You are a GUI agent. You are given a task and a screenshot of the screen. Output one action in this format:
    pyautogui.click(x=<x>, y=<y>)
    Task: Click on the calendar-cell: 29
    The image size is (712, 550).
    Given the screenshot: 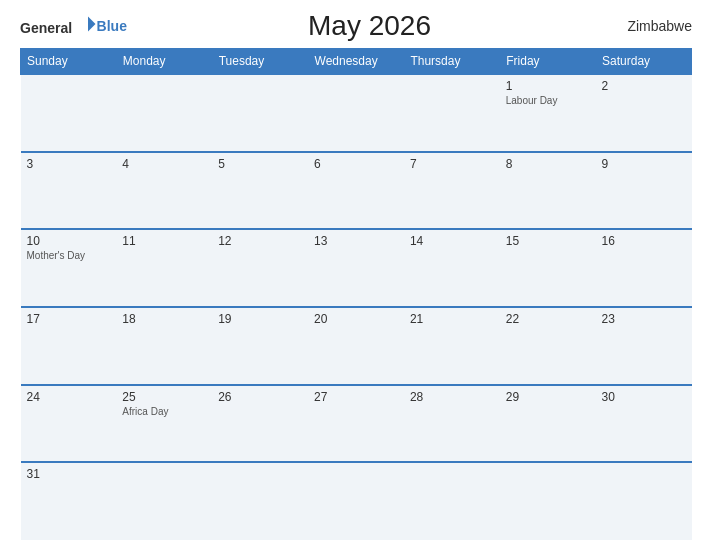 What is the action you would take?
    pyautogui.click(x=548, y=424)
    